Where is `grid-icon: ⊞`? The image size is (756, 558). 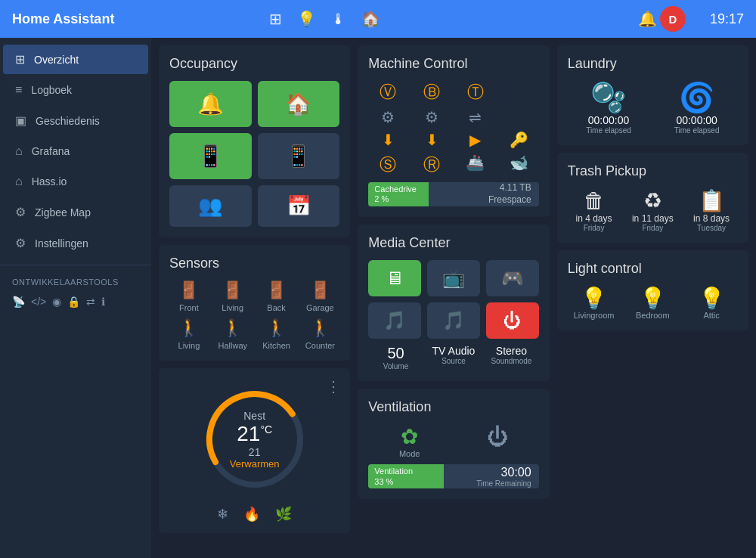 grid-icon: ⊞ is located at coordinates (275, 19).